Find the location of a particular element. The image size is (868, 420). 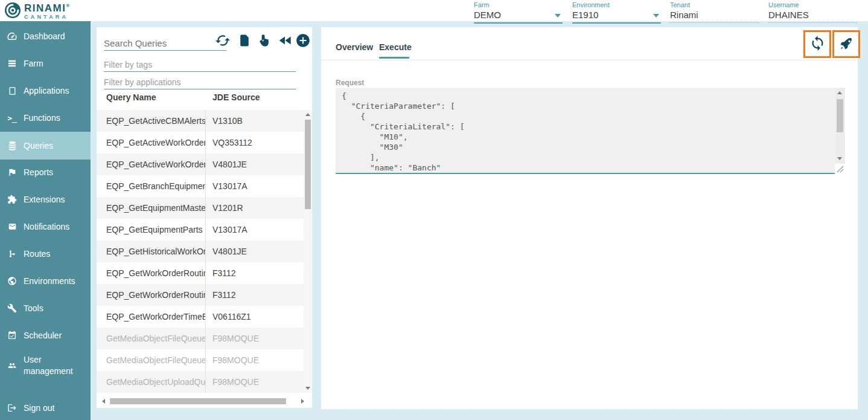

sidebar-item-applications: Applications is located at coordinates (45, 91).